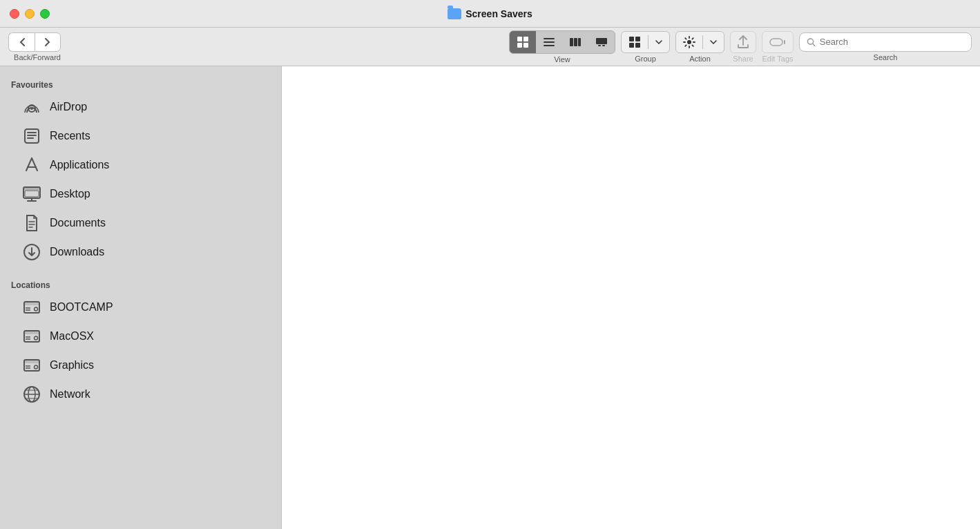 The height and width of the screenshot is (529, 980). Describe the element at coordinates (778, 59) in the screenshot. I see `edit-tags-label: Edit Tags` at that location.